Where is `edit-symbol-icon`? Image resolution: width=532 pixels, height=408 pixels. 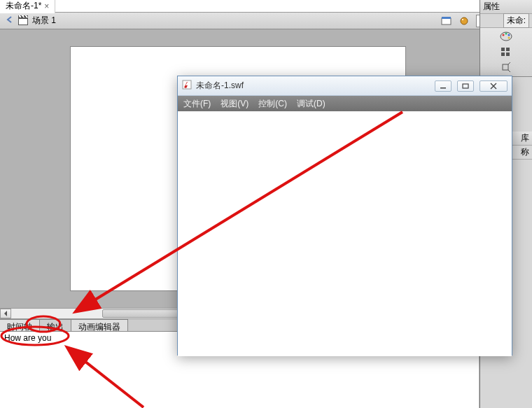
edit-symbol-icon is located at coordinates (465, 21).